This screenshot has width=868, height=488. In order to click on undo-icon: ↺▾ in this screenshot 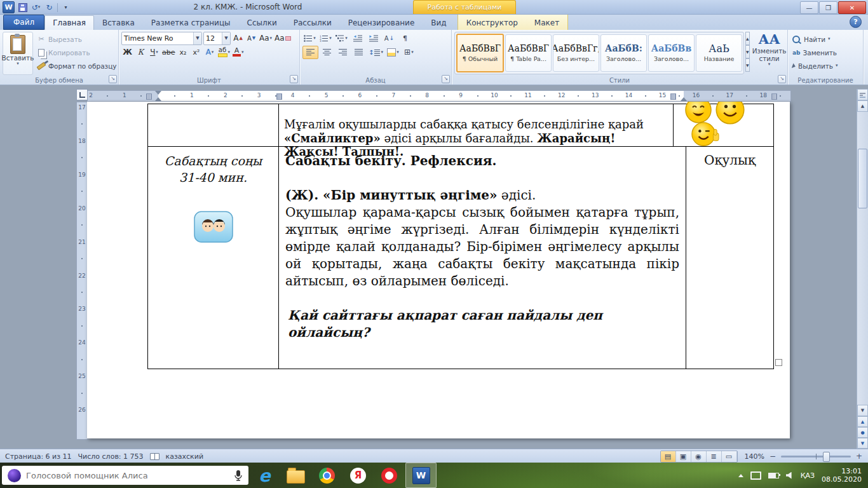, I will do `click(36, 8)`.